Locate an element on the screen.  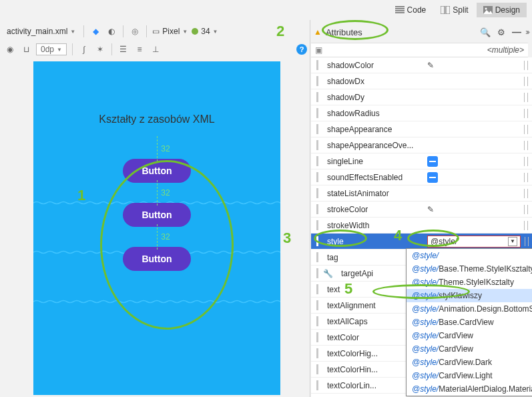
infer-constraints-icon: ∫ is located at coordinates (84, 49).